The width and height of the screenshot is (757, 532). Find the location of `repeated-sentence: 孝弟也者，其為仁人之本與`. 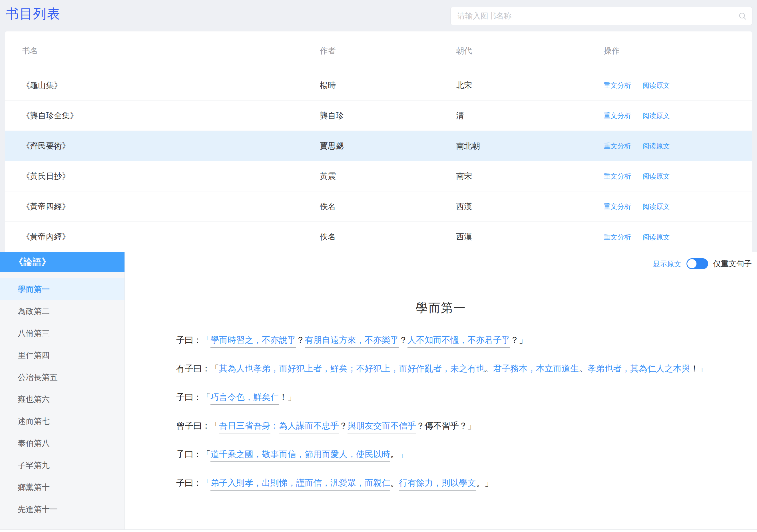

repeated-sentence: 孝弟也者，其為仁人之本與 is located at coordinates (639, 370).